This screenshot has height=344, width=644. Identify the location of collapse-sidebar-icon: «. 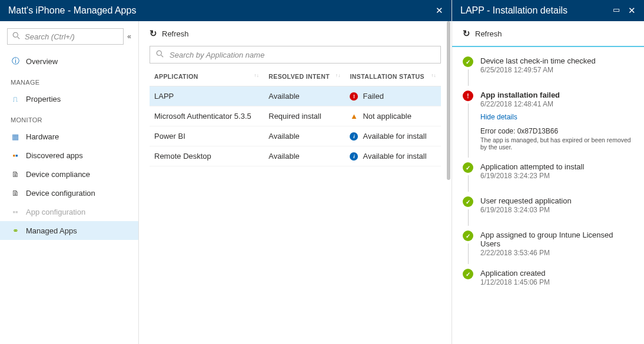
(130, 36).